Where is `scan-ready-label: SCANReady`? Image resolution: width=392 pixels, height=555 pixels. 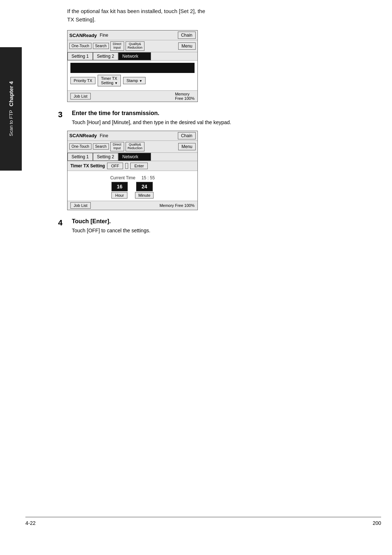 scan-ready-label: SCANReady is located at coordinates (83, 36).